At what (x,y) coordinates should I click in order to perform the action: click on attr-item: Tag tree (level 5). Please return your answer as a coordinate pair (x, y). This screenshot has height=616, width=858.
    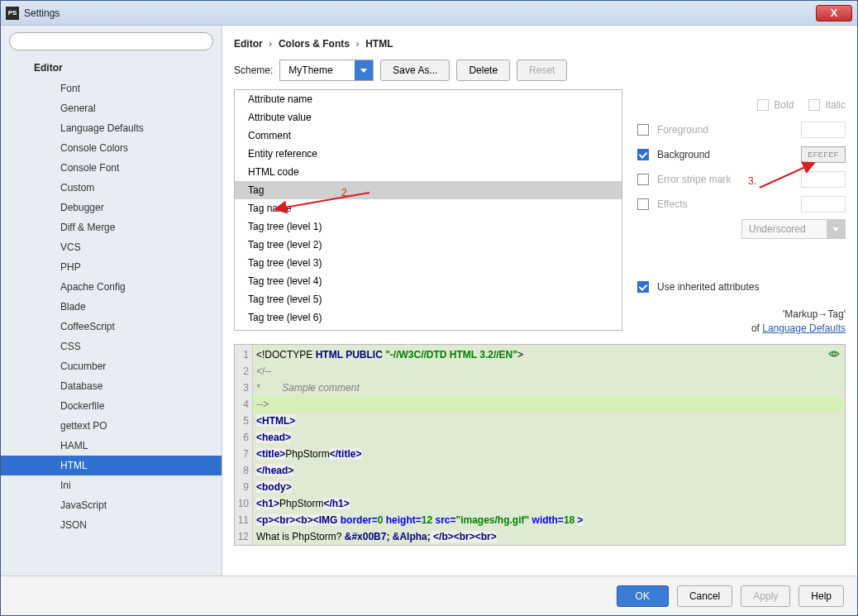
    Looking at the image, I should click on (428, 299).